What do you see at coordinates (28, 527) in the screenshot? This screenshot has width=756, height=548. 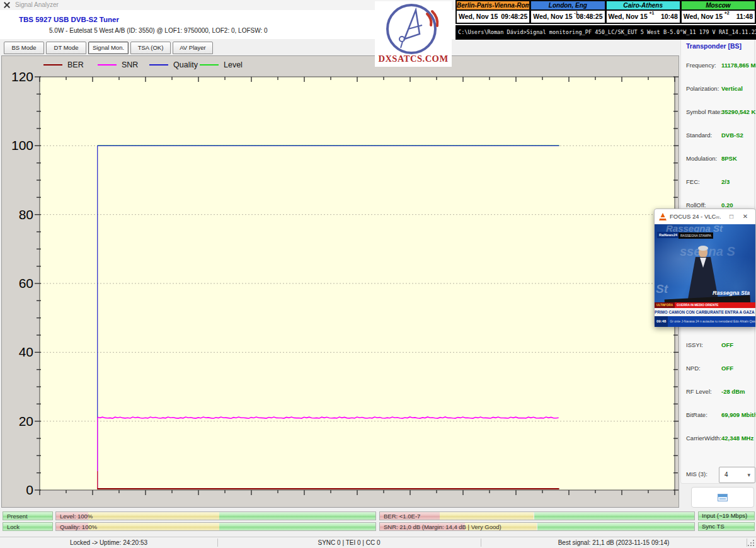 I see `lock-indicator: Lock` at bounding box center [28, 527].